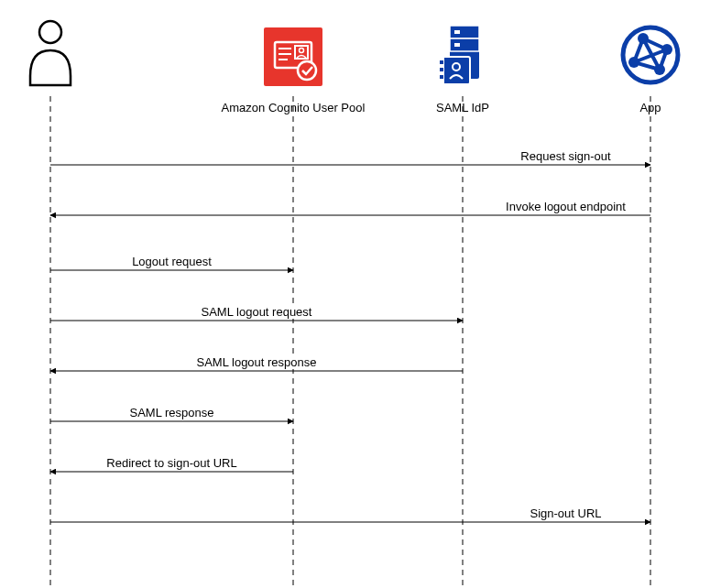  I want to click on message-label: Invoke logout endpoint, so click(566, 207).